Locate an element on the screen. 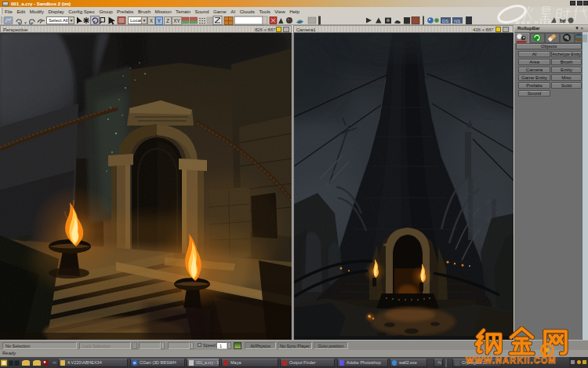 The width and height of the screenshot is (588, 368). svg-text: NS is located at coordinates (457, 21).